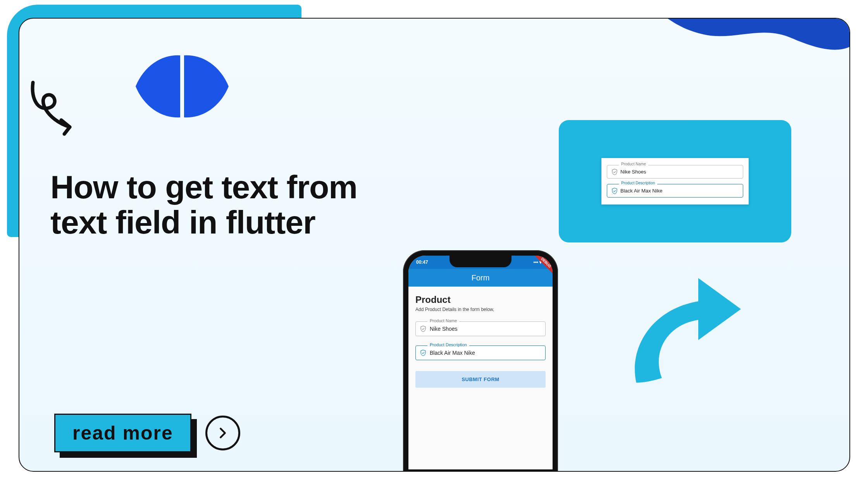  I want to click on screen-subheading: Add Product Details in the form below,, so click(480, 309).